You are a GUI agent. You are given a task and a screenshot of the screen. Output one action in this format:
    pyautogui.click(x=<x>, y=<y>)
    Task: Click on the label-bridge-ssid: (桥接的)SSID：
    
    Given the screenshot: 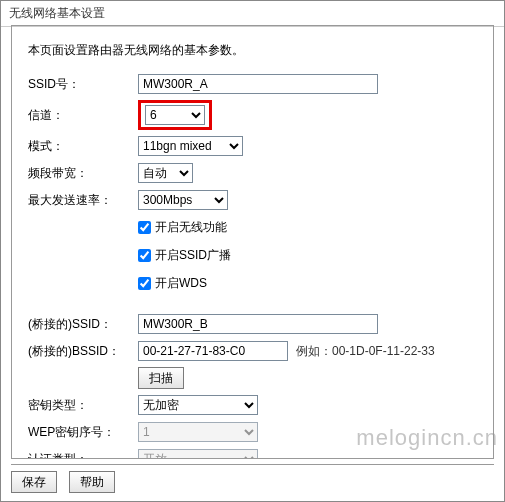 What is the action you would take?
    pyautogui.click(x=83, y=324)
    